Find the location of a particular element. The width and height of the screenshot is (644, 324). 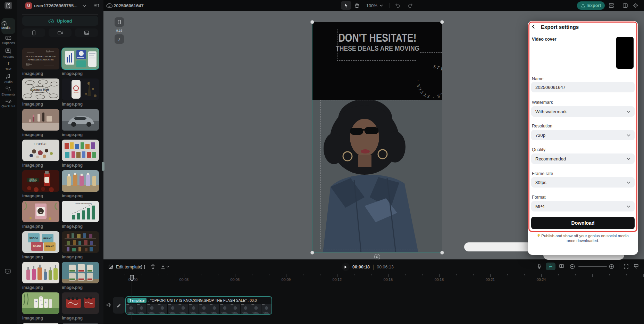

media-thumbnail: L'ORÉAL is located at coordinates (41, 150).